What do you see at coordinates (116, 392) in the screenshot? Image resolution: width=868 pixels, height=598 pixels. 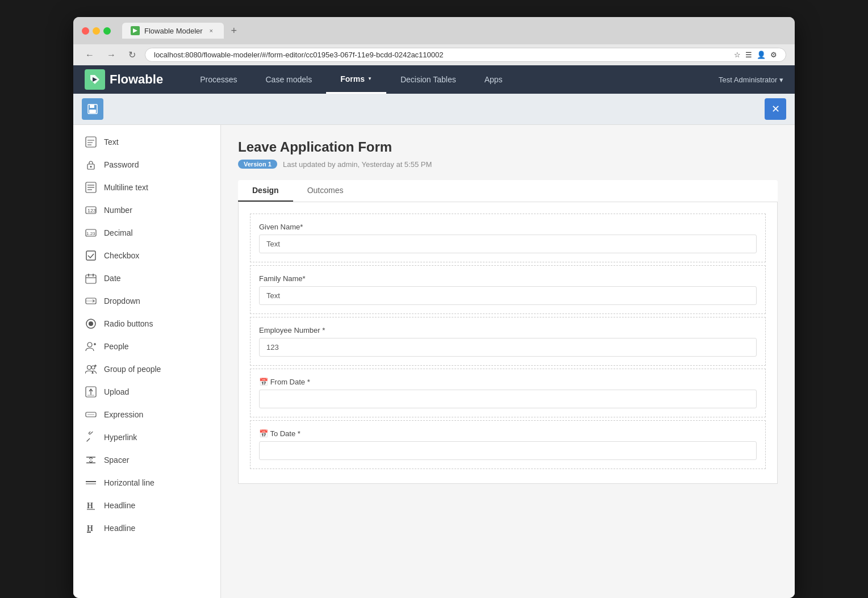 I see `sidebar-upload-label: Upload` at bounding box center [116, 392].